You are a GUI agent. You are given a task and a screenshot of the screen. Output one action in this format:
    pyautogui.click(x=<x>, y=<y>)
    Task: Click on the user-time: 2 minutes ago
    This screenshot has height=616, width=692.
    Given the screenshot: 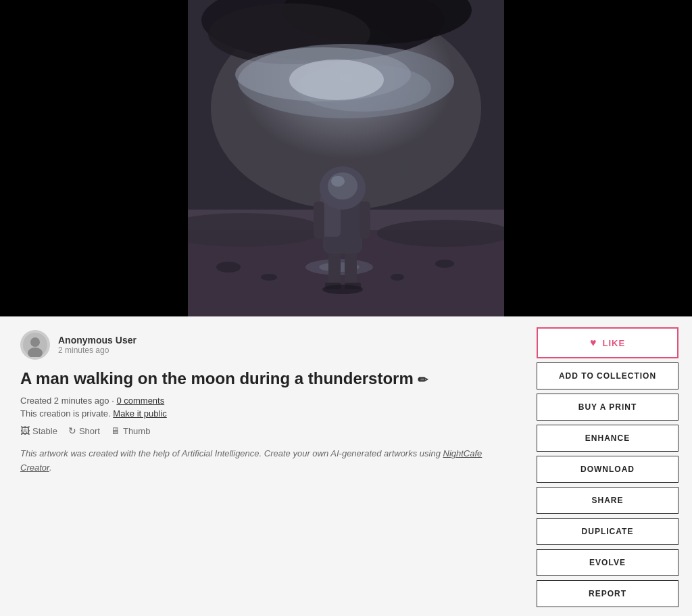 What is the action you would take?
    pyautogui.click(x=97, y=350)
    